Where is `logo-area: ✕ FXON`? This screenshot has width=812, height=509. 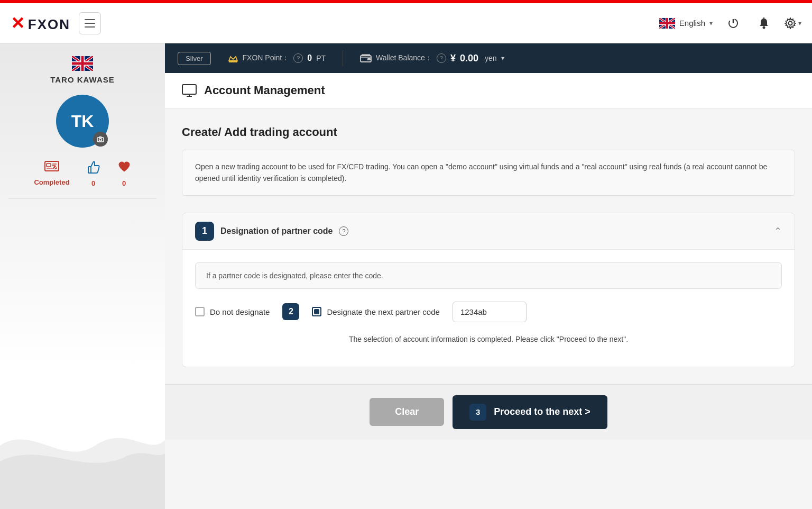 logo-area: ✕ FXON is located at coordinates (56, 23).